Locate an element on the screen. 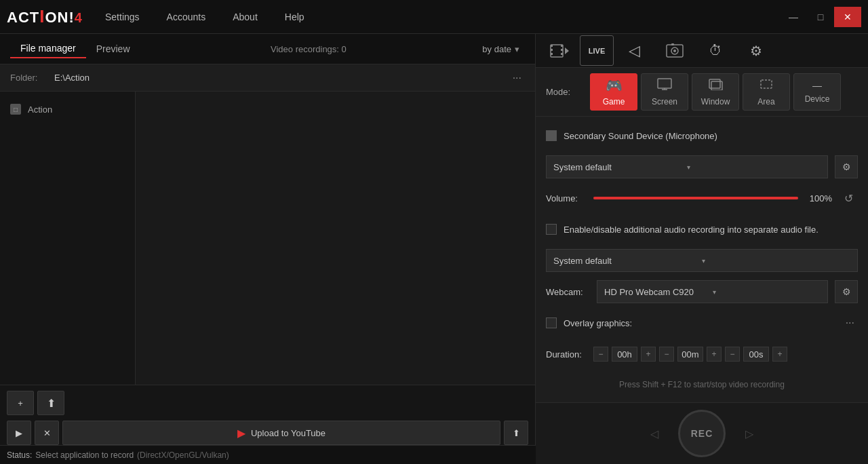 This screenshot has width=868, height=464. duration-s-value: 00s is located at coordinates (756, 354).